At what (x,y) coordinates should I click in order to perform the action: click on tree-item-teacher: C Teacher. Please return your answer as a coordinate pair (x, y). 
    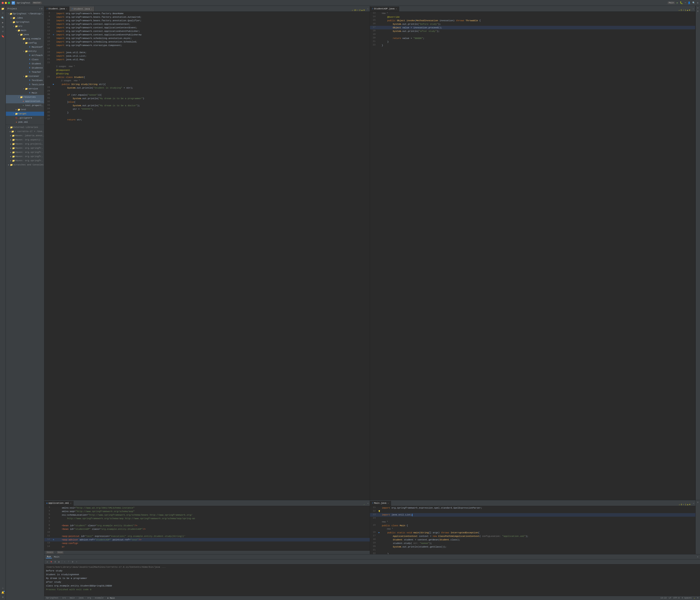
    Looking at the image, I should click on (25, 72).